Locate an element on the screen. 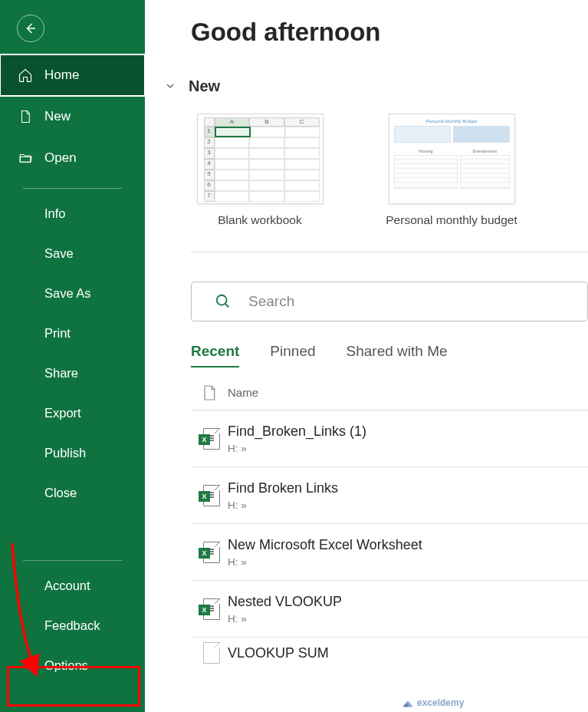 The image size is (588, 712). sidebar-item-publish: Publish is located at coordinates (72, 453).